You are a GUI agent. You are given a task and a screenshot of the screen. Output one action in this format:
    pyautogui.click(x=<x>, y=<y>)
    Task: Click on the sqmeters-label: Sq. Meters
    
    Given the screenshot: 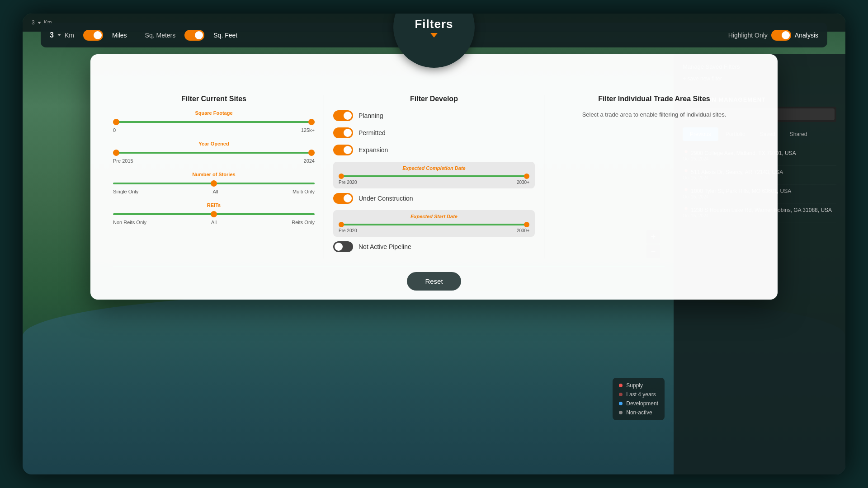 What is the action you would take?
    pyautogui.click(x=160, y=35)
    